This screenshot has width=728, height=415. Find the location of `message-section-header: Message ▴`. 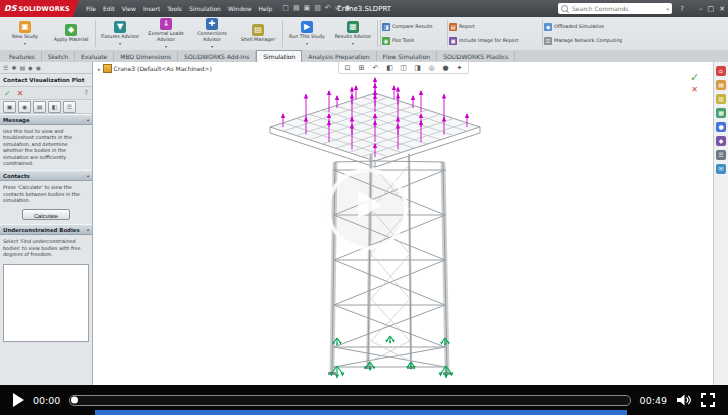

message-section-header: Message ▴ is located at coordinates (46, 120).